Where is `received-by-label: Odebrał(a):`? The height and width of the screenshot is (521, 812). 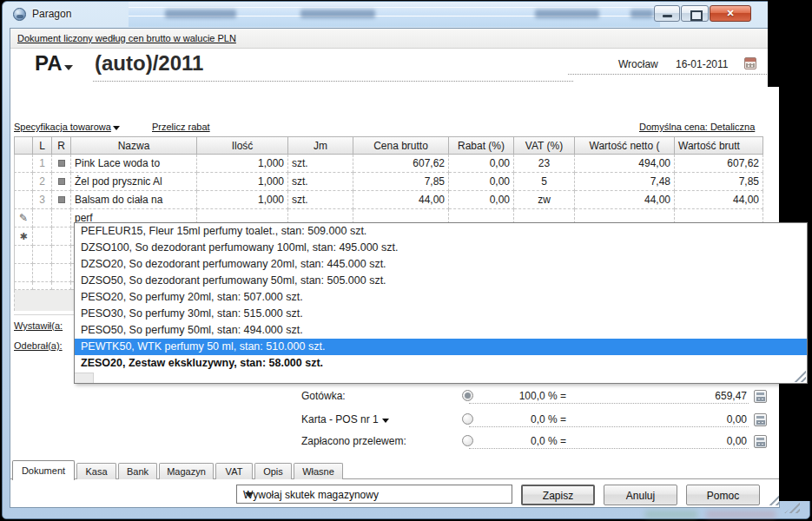 received-by-label: Odebrał(a): is located at coordinates (38, 346).